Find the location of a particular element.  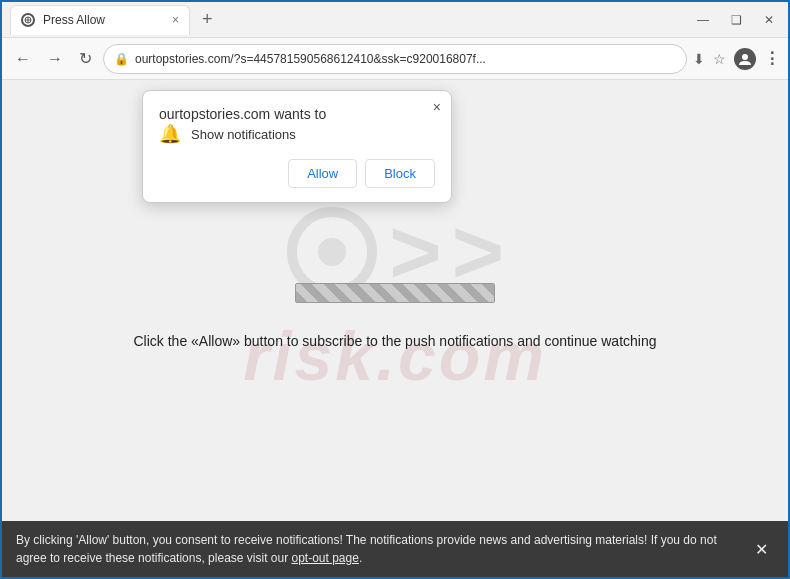

menu-dots-button: ⋮ is located at coordinates (772, 58).